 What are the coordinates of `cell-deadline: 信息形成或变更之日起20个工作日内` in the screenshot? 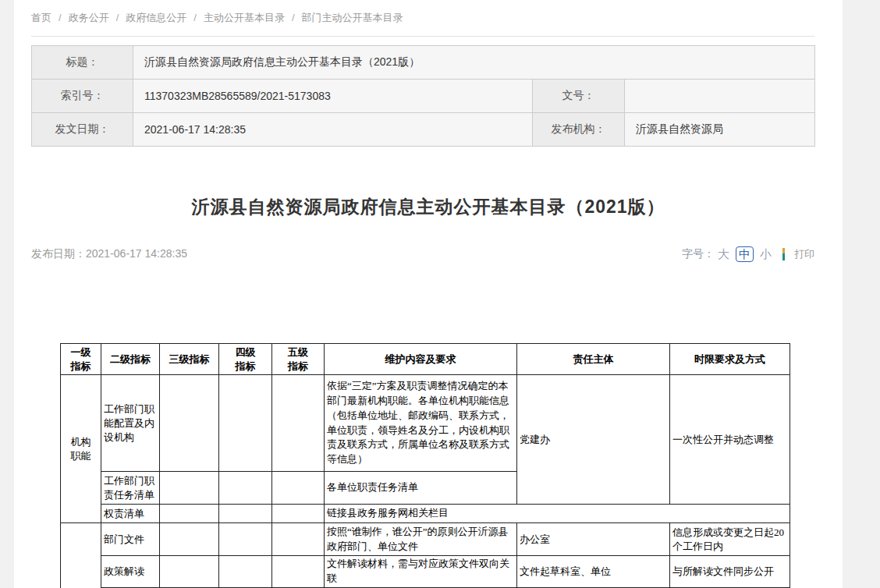 It's located at (730, 540).